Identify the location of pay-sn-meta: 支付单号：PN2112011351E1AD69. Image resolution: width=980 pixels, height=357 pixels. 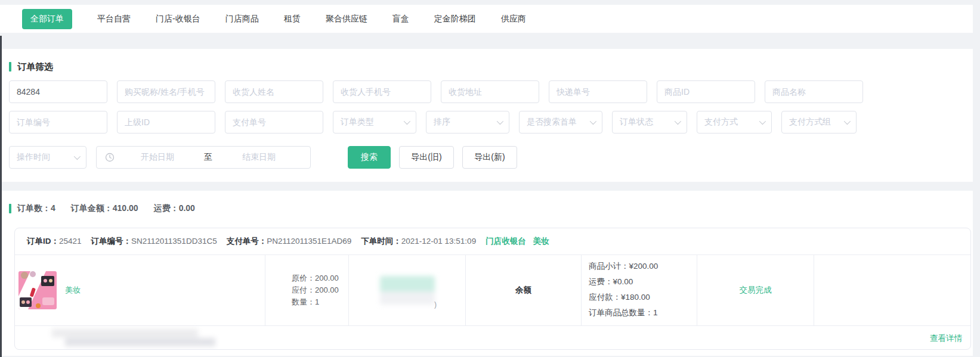
(289, 241).